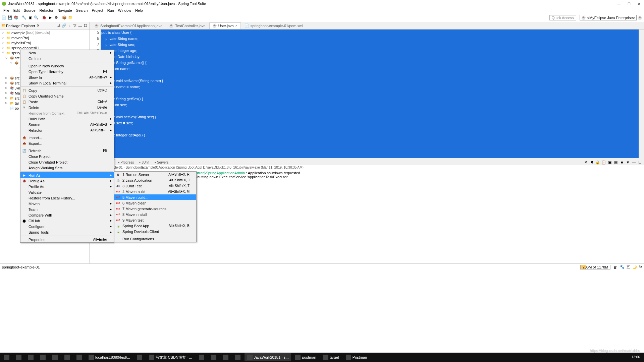 The width and height of the screenshot is (644, 362). What do you see at coordinates (24, 18) in the screenshot?
I see `tool-icon: 🔧` at bounding box center [24, 18].